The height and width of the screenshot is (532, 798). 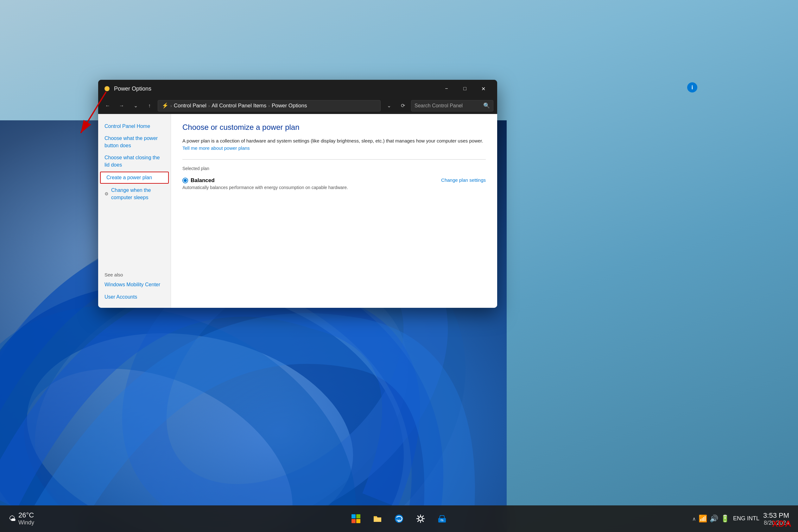 What do you see at coordinates (265, 187) in the screenshot?
I see `plan-description: Automatically balances performance with …` at bounding box center [265, 187].